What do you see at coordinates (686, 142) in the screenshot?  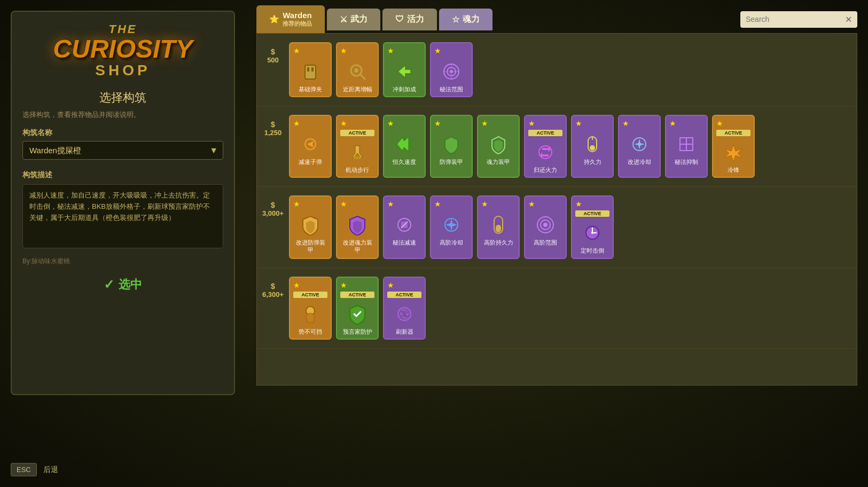 I see `item-card-inner: ★ 秘法抑制` at bounding box center [686, 142].